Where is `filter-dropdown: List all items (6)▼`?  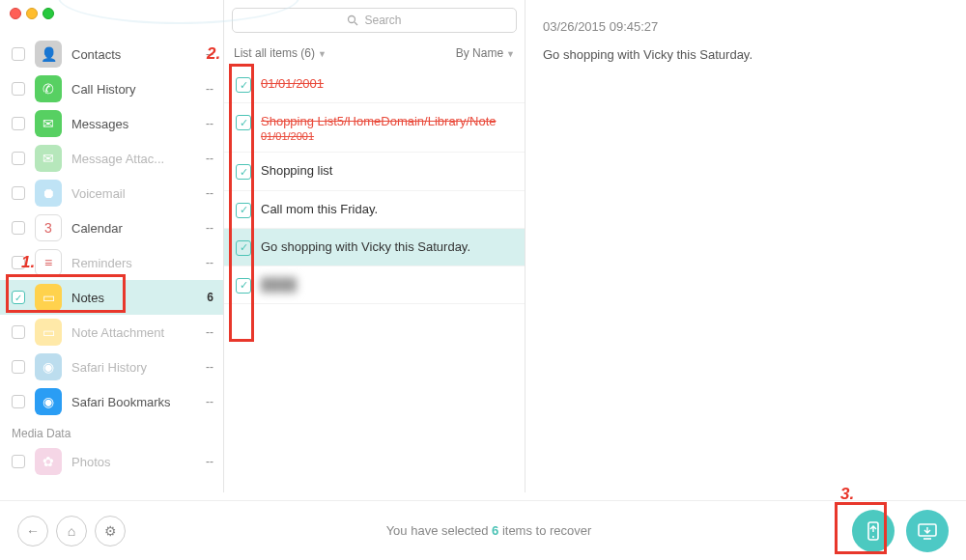 filter-dropdown: List all items (6)▼ is located at coordinates (280, 53).